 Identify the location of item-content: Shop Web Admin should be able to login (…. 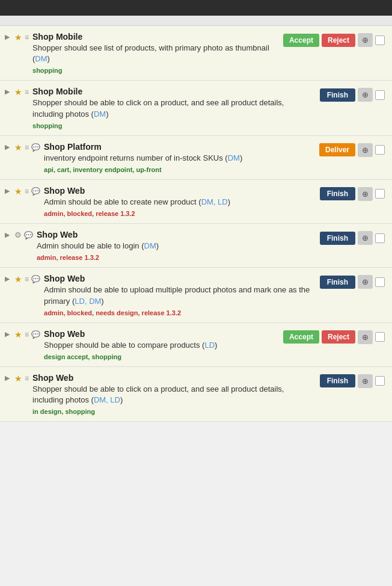
(177, 245).